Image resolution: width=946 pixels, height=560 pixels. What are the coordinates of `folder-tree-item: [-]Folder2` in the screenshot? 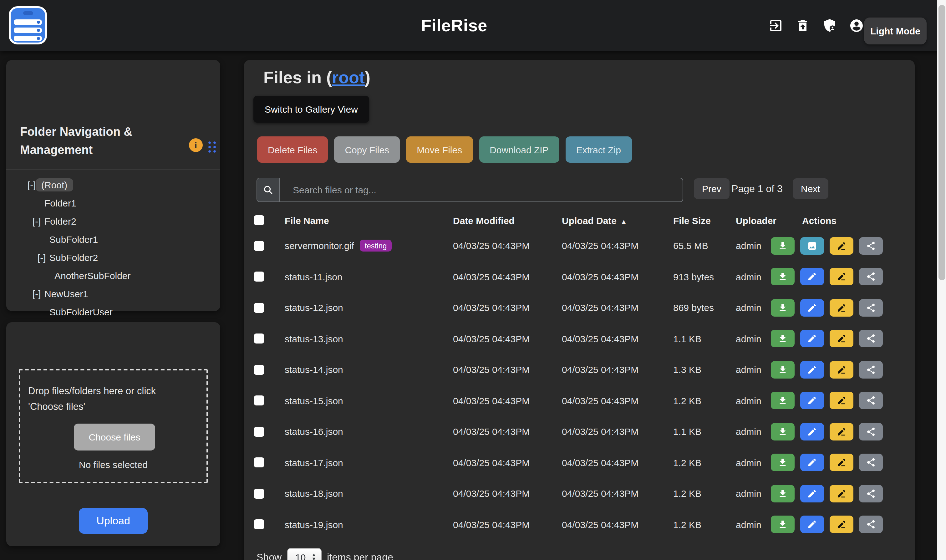 It's located at (113, 221).